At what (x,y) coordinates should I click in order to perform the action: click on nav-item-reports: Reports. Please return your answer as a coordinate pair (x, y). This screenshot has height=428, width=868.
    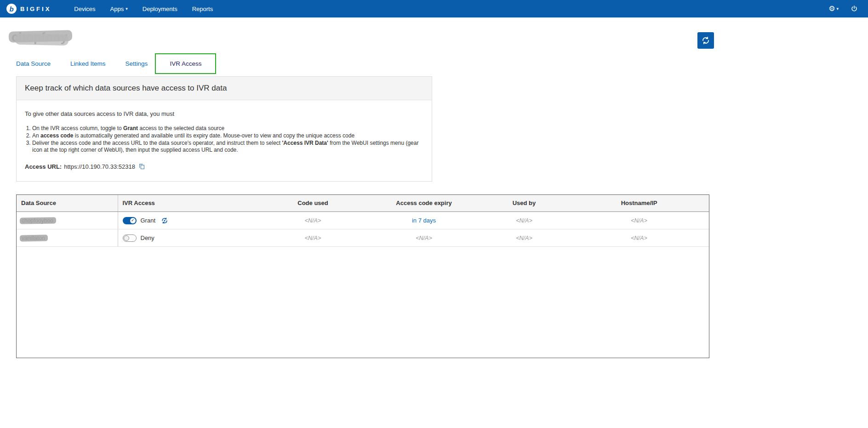
    Looking at the image, I should click on (203, 9).